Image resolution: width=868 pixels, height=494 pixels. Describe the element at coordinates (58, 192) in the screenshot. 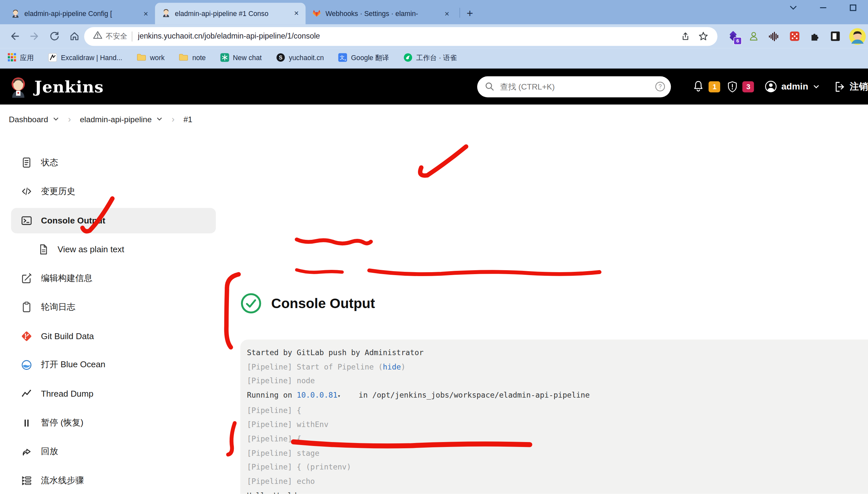

I see `sidebar-item-label: 变更历史` at that location.